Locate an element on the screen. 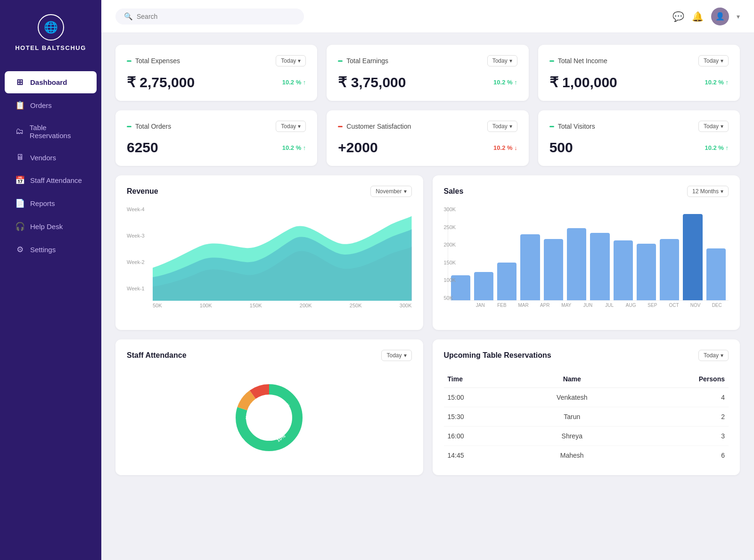 The height and width of the screenshot is (560, 754). table-row: 15:30 Tarun 2 is located at coordinates (586, 417).